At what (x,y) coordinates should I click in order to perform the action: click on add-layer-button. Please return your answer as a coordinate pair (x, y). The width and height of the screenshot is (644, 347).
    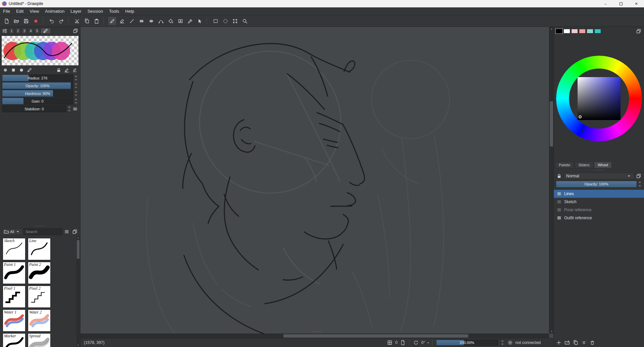
    Looking at the image, I should click on (559, 343).